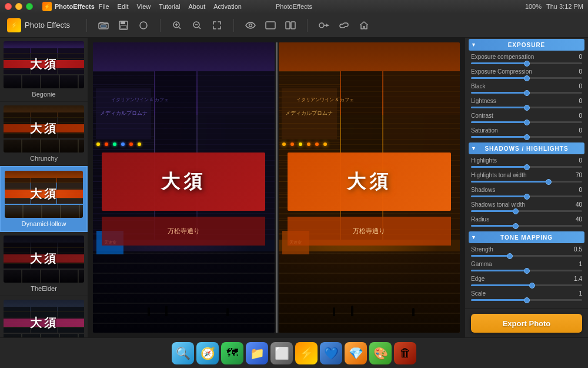 The width and height of the screenshot is (588, 368). I want to click on home-button, so click(364, 25).